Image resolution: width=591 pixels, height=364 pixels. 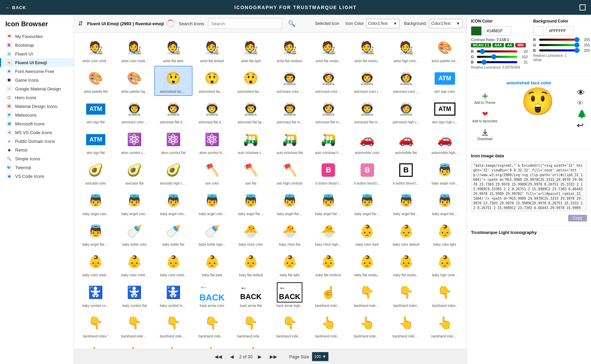 I want to click on icon-cell: 👨‍🚀 astronaut color ..., so click(x=290, y=81).